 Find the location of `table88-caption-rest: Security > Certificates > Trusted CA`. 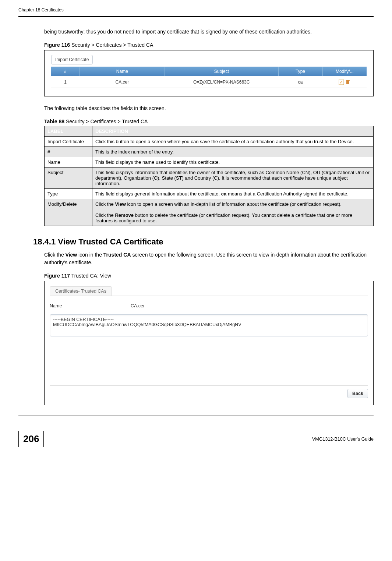

table88-caption-rest: Security > Certificates > Trusted CA is located at coordinates (106, 121).